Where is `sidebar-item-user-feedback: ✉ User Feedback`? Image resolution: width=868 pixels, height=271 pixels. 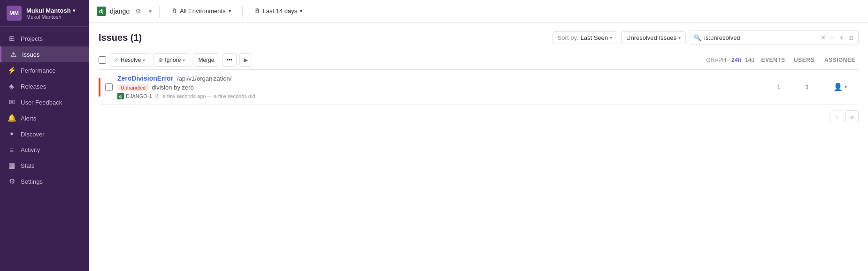 sidebar-item-user-feedback: ✉ User Feedback is located at coordinates (45, 102).